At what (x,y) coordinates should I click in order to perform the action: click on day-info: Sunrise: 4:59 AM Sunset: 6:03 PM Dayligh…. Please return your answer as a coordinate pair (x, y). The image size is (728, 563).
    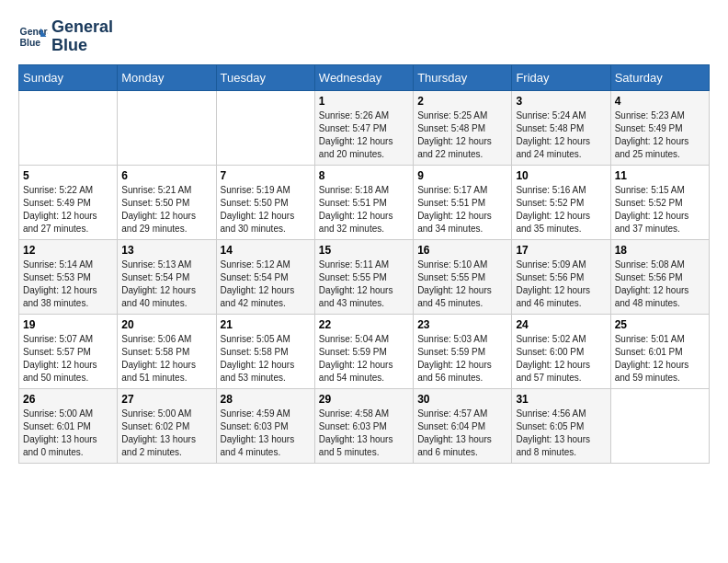
    Looking at the image, I should click on (266, 433).